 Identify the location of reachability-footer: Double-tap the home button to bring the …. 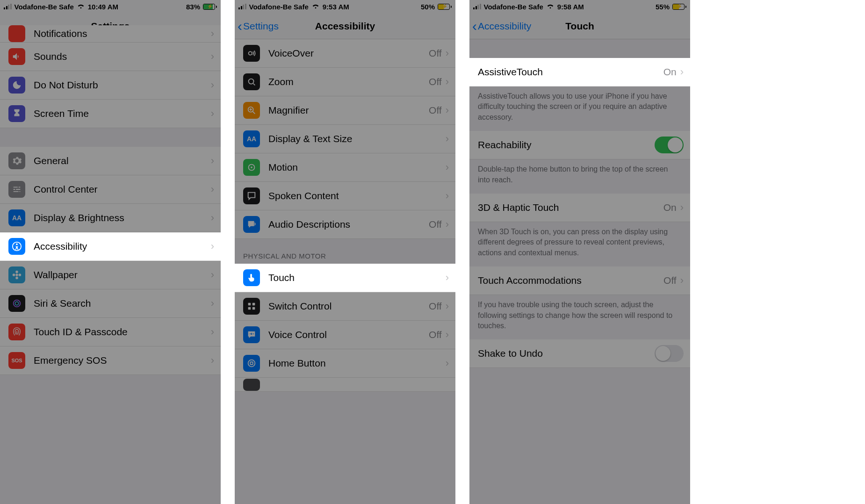
(580, 177).